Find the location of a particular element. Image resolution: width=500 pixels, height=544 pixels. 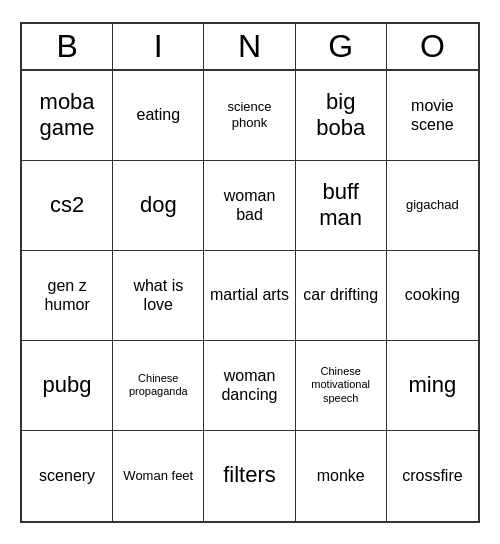

cell-label: science phonk is located at coordinates (249, 114).